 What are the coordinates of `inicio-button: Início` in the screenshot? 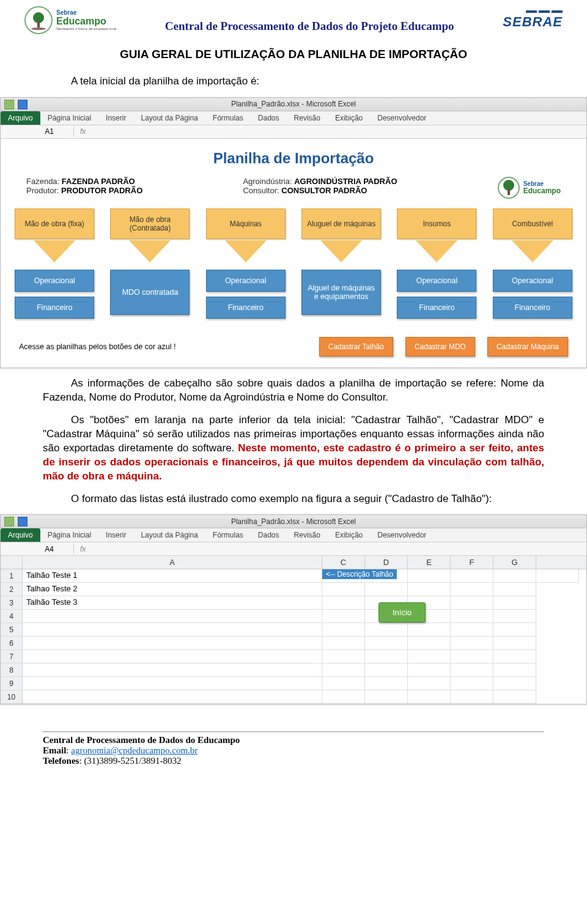 It's located at (402, 613).